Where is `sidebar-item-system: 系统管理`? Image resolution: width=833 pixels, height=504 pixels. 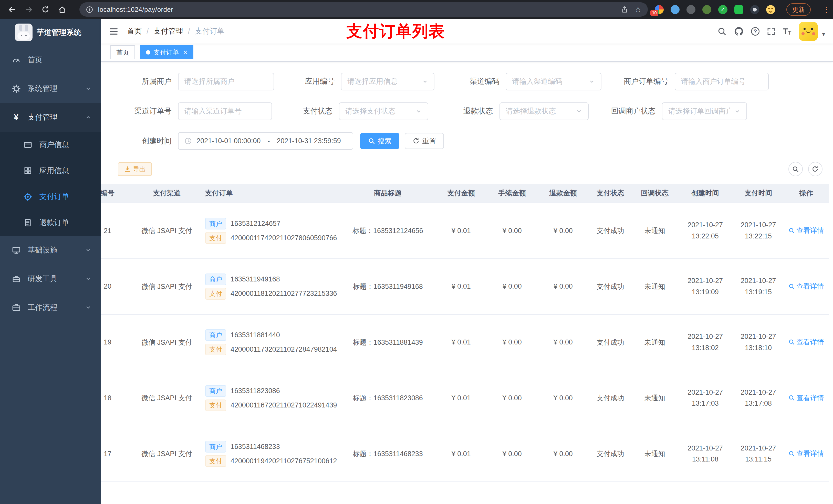 sidebar-item-system: 系统管理 is located at coordinates (51, 89).